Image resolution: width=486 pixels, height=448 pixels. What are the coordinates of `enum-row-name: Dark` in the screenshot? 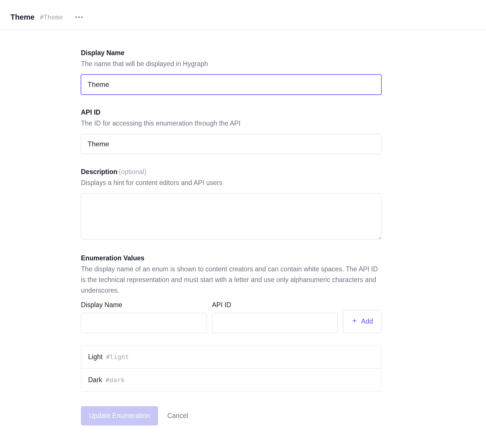 It's located at (95, 380).